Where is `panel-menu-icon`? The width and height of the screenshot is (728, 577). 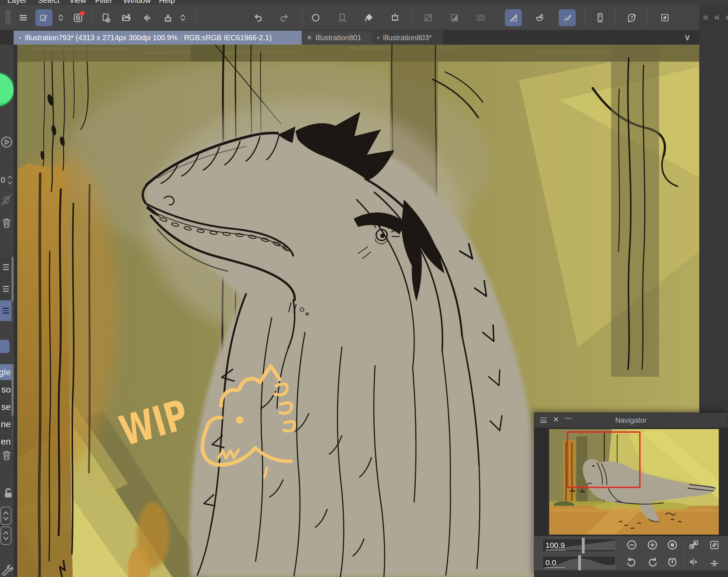
panel-menu-icon is located at coordinates (544, 420).